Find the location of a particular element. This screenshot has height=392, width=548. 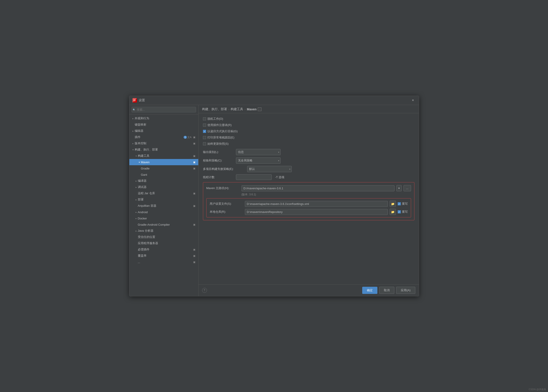

multi-build-dropdown-wrap: 默认 ▾ is located at coordinates (269, 169).